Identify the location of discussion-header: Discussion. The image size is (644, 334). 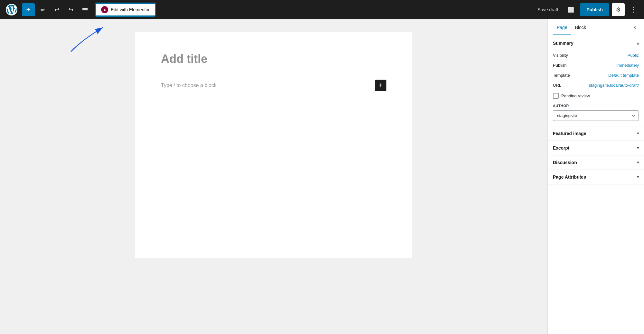
(596, 162).